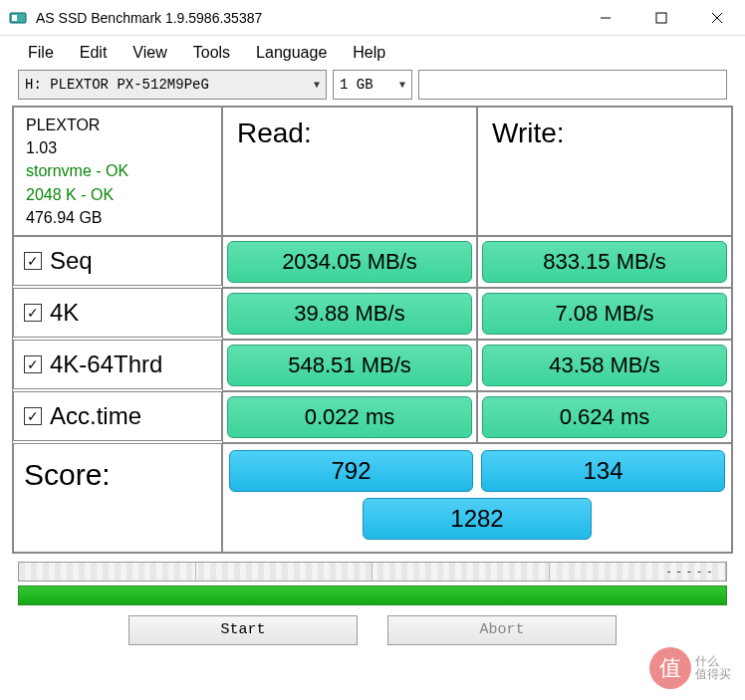 Image resolution: width=745 pixels, height=700 pixels. What do you see at coordinates (149, 53) in the screenshot?
I see `menu-view: View` at bounding box center [149, 53].